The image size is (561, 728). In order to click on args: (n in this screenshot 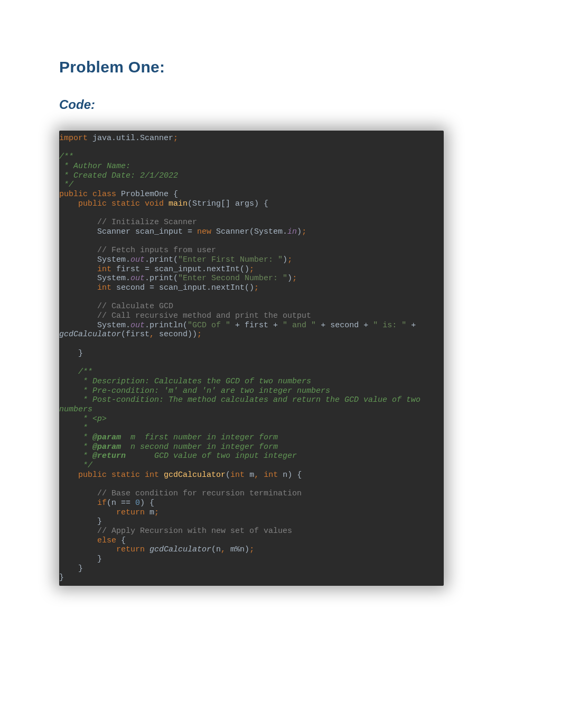, I will do `click(216, 550)`.